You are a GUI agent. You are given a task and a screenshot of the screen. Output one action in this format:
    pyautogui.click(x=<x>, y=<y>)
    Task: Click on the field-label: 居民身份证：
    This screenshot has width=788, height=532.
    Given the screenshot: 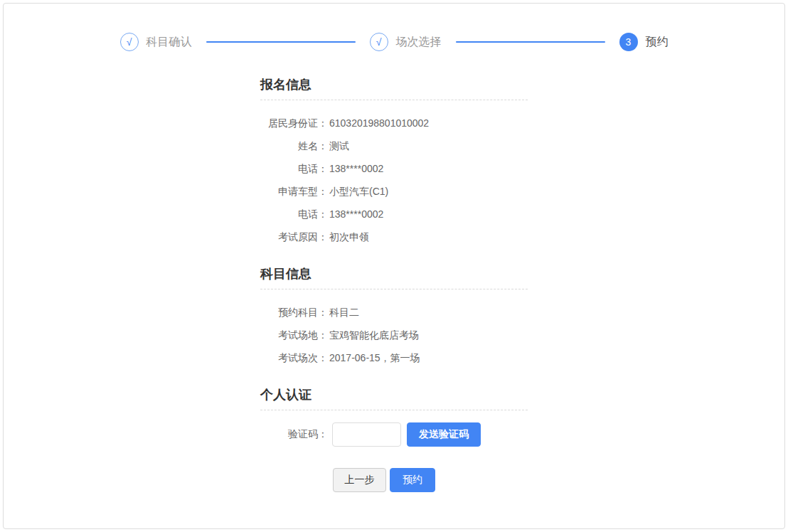 What is the action you would take?
    pyautogui.click(x=294, y=124)
    